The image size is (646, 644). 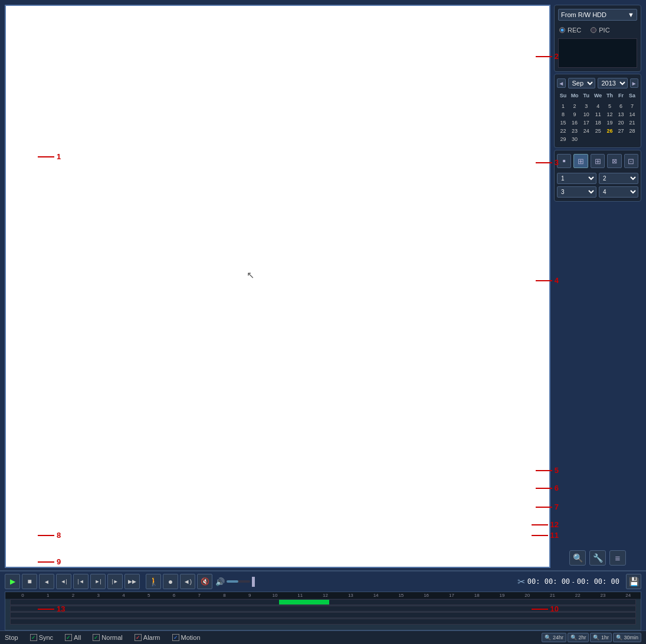 I want to click on zoom-24hr-btn: 🔍 24hr, so click(x=554, y=638).